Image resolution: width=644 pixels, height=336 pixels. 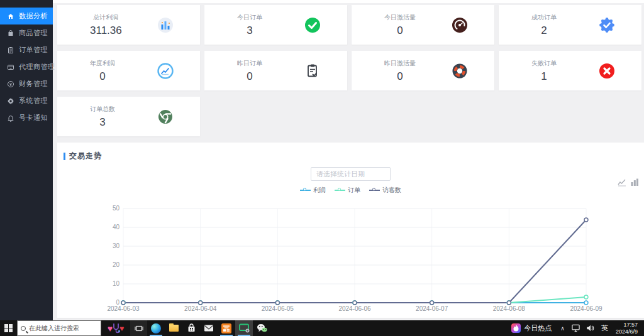 I want to click on system-tray: 今日热点 ∧ 英 17:57 2024/6/9, so click(x=575, y=328).